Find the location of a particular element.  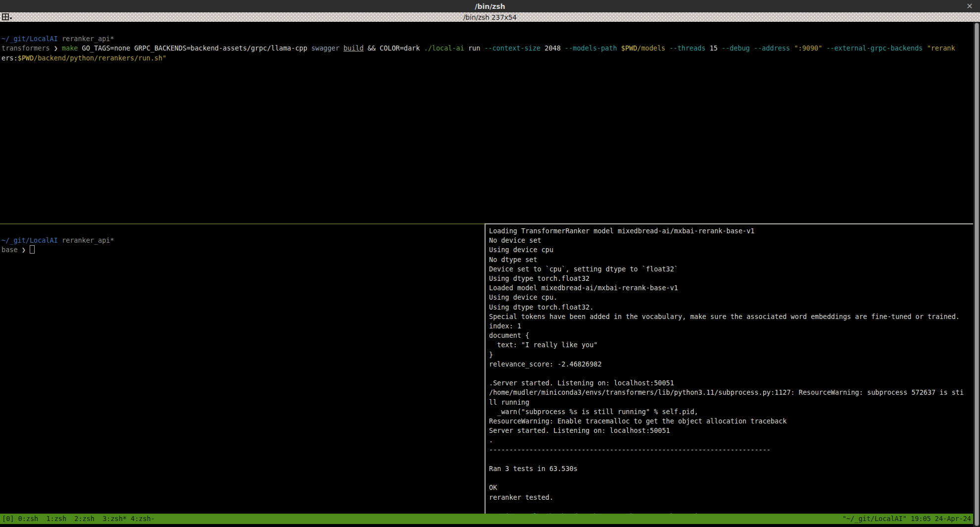

text-segment: GO_TAGS=none GRPC_BACKENDS=backend-asset… is located at coordinates (194, 48).